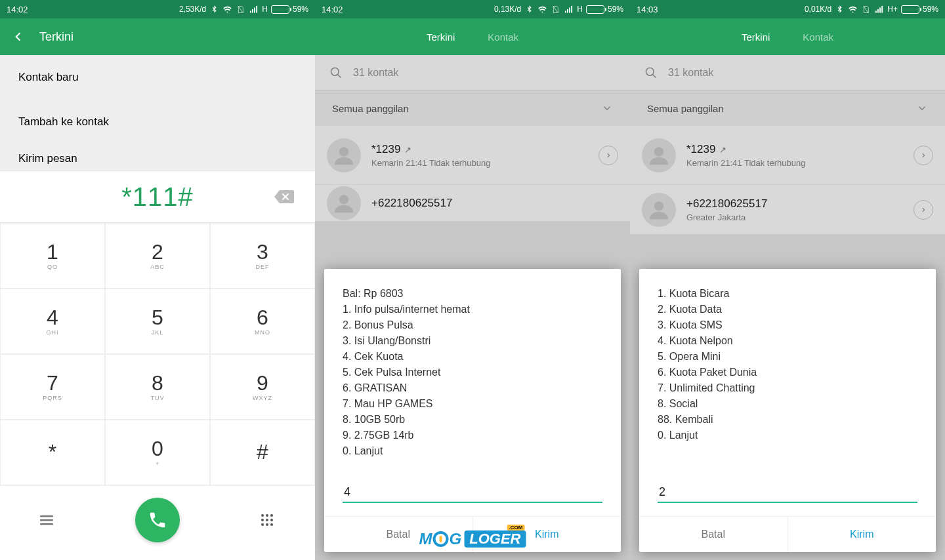 The width and height of the screenshot is (945, 560). What do you see at coordinates (472, 539) in the screenshot?
I see `watermark-logo: M G LOGER.COM` at bounding box center [472, 539].